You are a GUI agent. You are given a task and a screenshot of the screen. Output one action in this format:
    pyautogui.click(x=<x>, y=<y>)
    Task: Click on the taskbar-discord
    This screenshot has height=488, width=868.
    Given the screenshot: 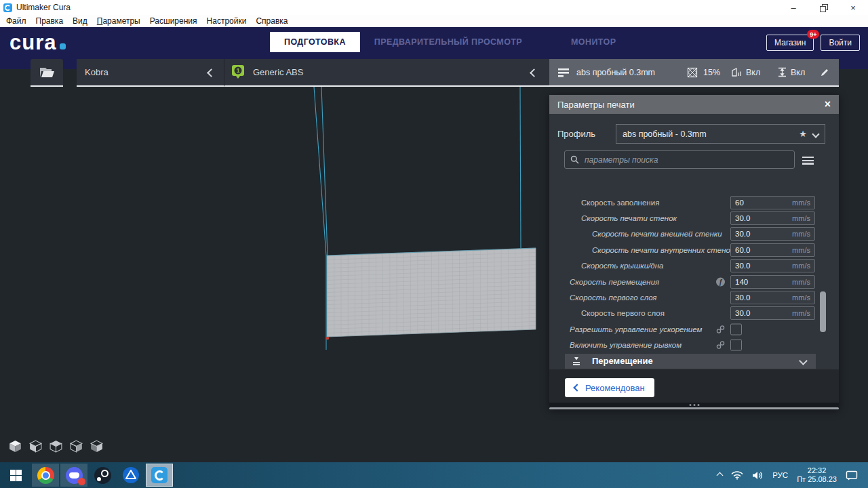 What is the action you would take?
    pyautogui.click(x=74, y=475)
    